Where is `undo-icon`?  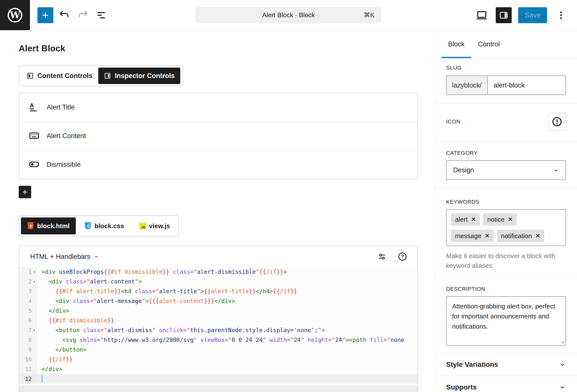 undo-icon is located at coordinates (64, 15).